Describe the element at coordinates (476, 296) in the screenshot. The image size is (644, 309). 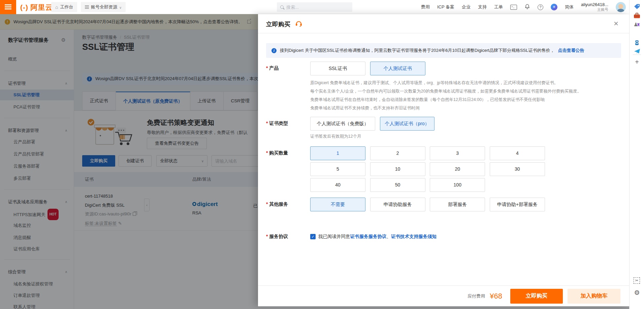
I see `fee-label: 应付费用` at that location.